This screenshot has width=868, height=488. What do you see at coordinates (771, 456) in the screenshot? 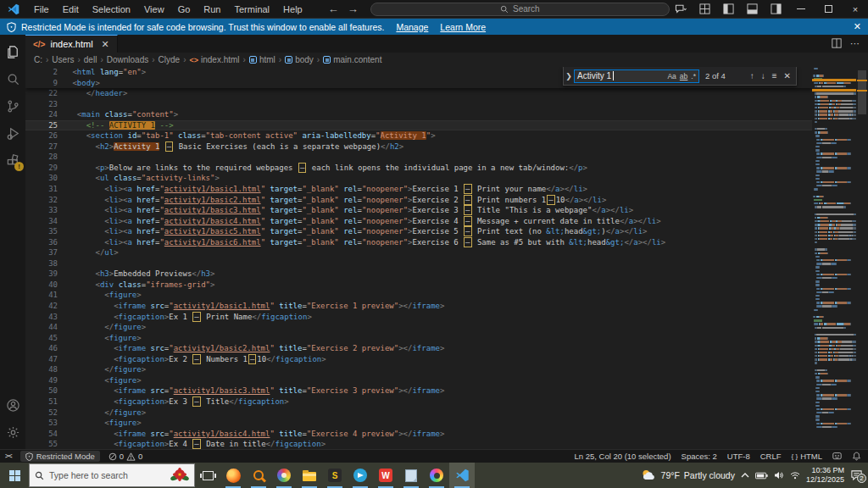
I see `eol-sequence: CRLF` at bounding box center [771, 456].